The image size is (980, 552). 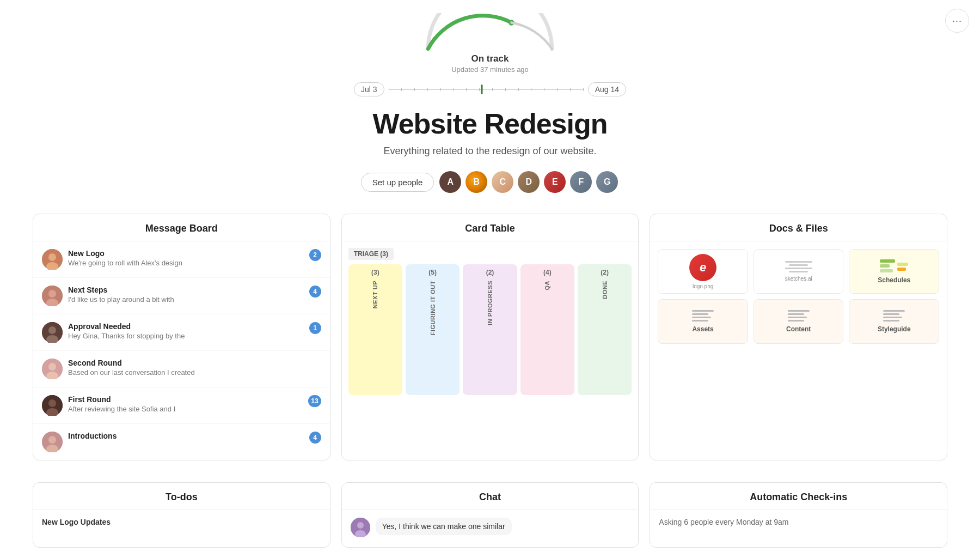 I want to click on col-label: IN PROGRESS, so click(x=490, y=303).